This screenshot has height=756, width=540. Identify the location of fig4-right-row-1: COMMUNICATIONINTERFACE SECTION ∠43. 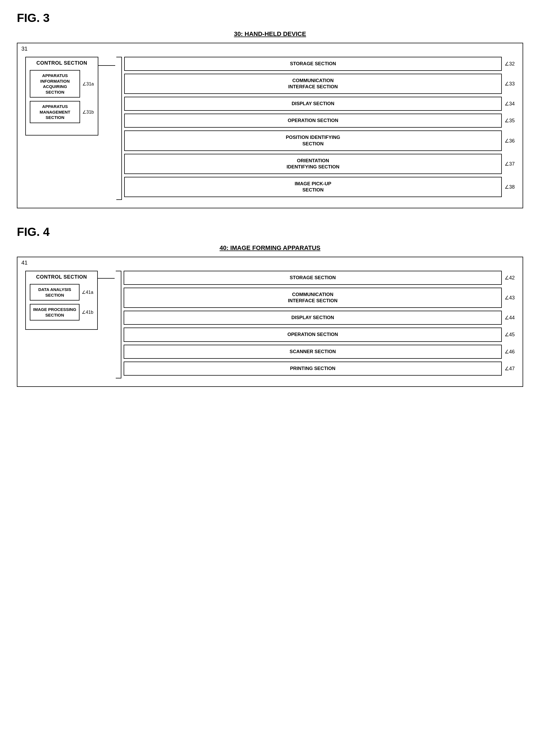
(319, 297).